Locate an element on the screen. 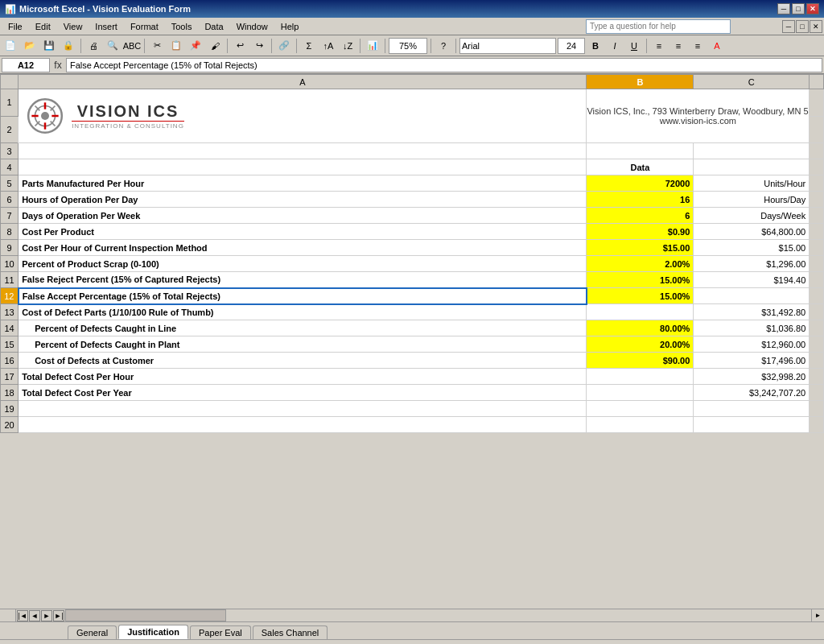 The height and width of the screenshot is (644, 824). format-painter-button: 🖌 is located at coordinates (215, 46).